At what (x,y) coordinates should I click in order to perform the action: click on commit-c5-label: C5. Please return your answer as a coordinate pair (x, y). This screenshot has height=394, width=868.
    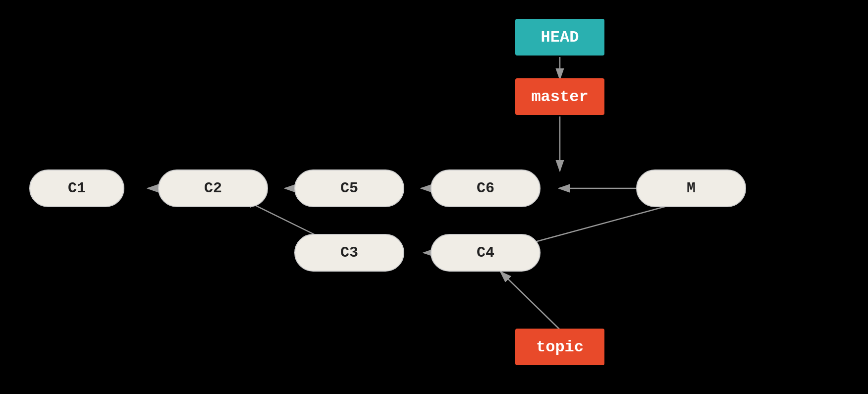
    Looking at the image, I should click on (349, 188).